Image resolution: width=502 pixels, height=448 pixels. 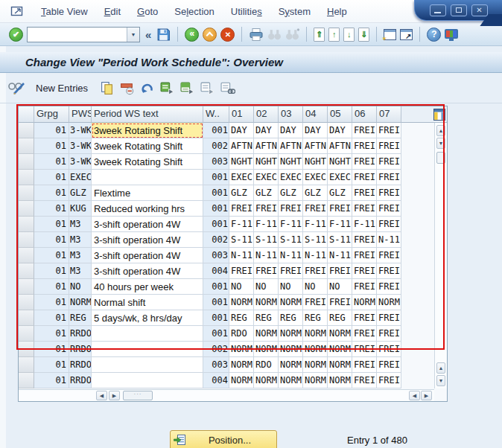 What do you see at coordinates (414, 396) in the screenshot?
I see `scroll-left-button-right: ◀` at bounding box center [414, 396].